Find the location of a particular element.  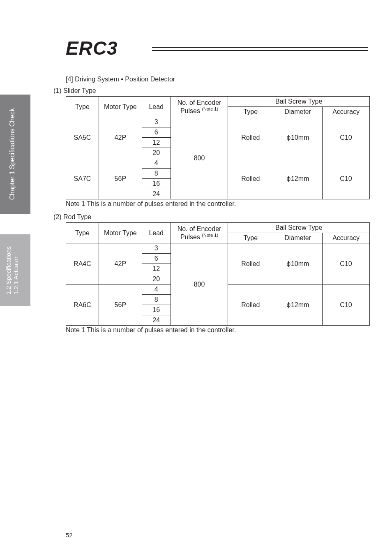

cell-type: RA6C is located at coordinates (83, 305).